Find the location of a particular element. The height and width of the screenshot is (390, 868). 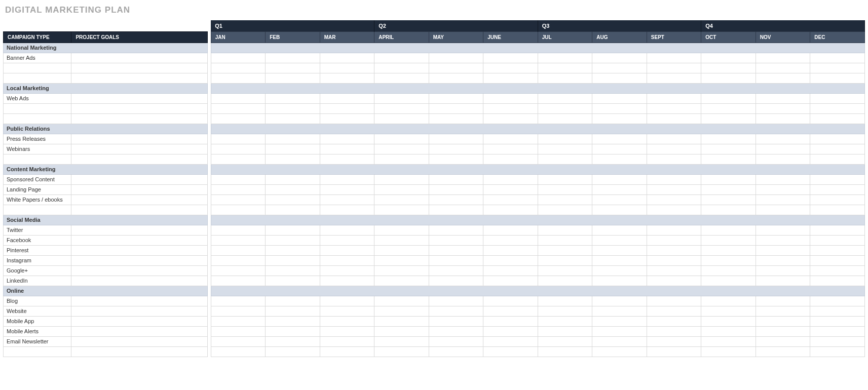

campaign-type-cell: Mobile App is located at coordinates (37, 321).